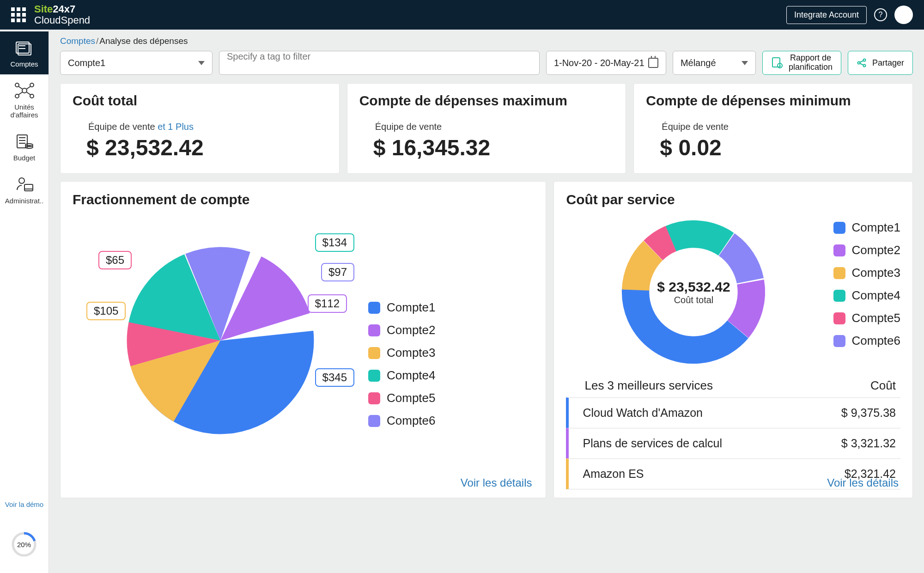  What do you see at coordinates (334, 243) in the screenshot?
I see `pie-callout: $134` at bounding box center [334, 243].